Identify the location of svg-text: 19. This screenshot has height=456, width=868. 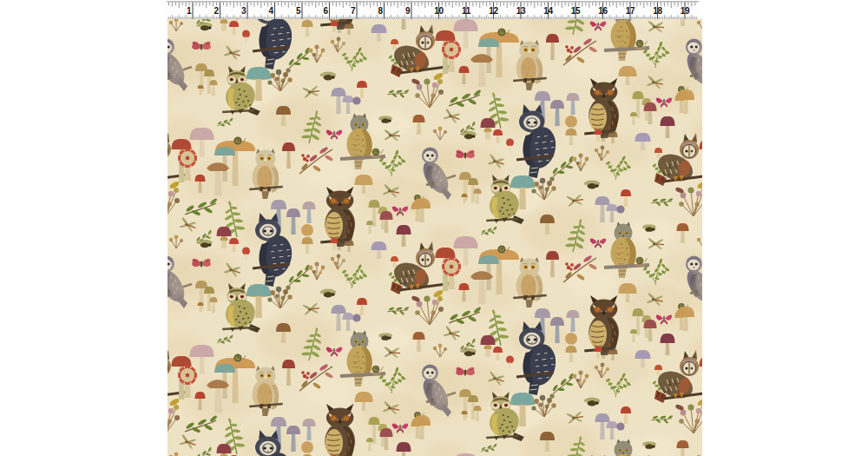
(686, 10).